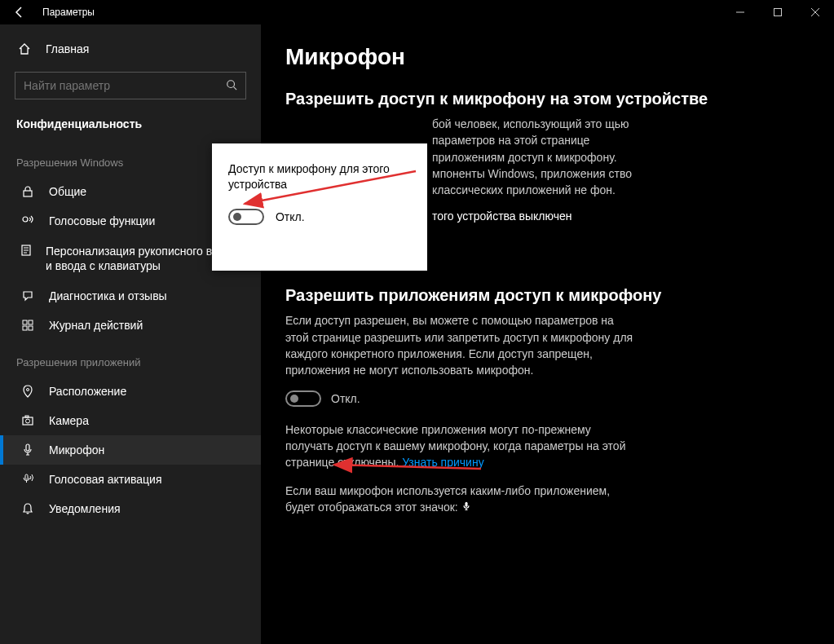 This screenshot has height=644, width=834. What do you see at coordinates (778, 12) in the screenshot?
I see `maximize-button` at bounding box center [778, 12].